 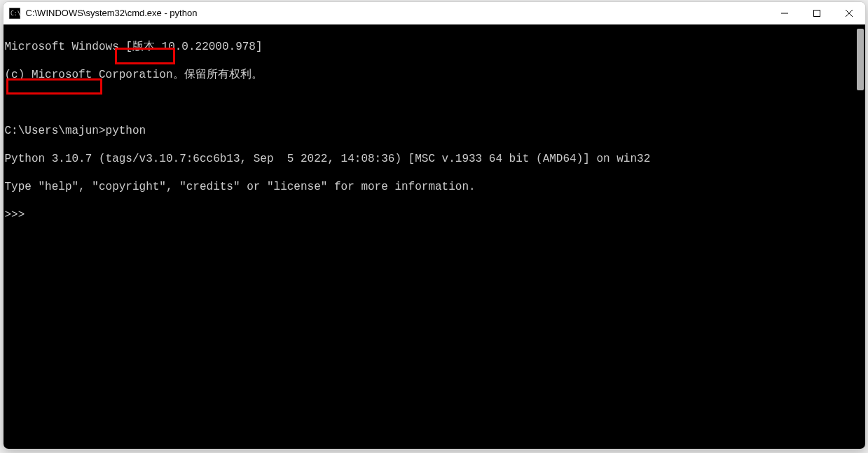 I want to click on window-controls, so click(x=817, y=13).